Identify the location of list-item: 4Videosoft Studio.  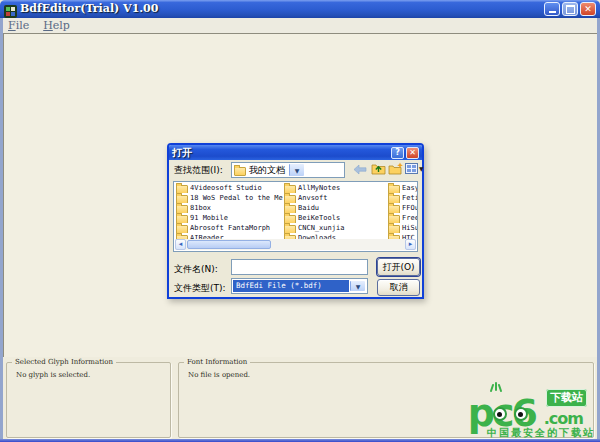
(230, 188).